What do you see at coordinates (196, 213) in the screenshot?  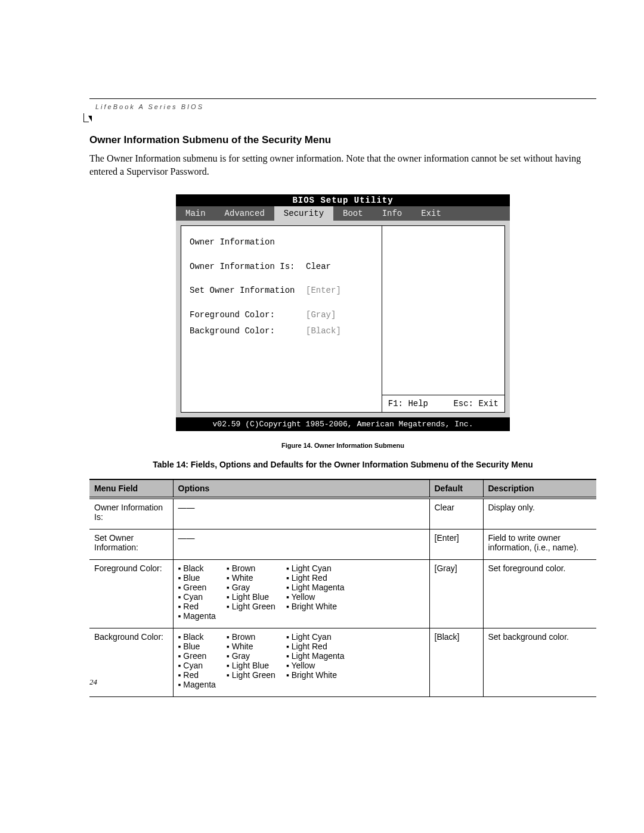 I see `bios-tab-main: Main` at bounding box center [196, 213].